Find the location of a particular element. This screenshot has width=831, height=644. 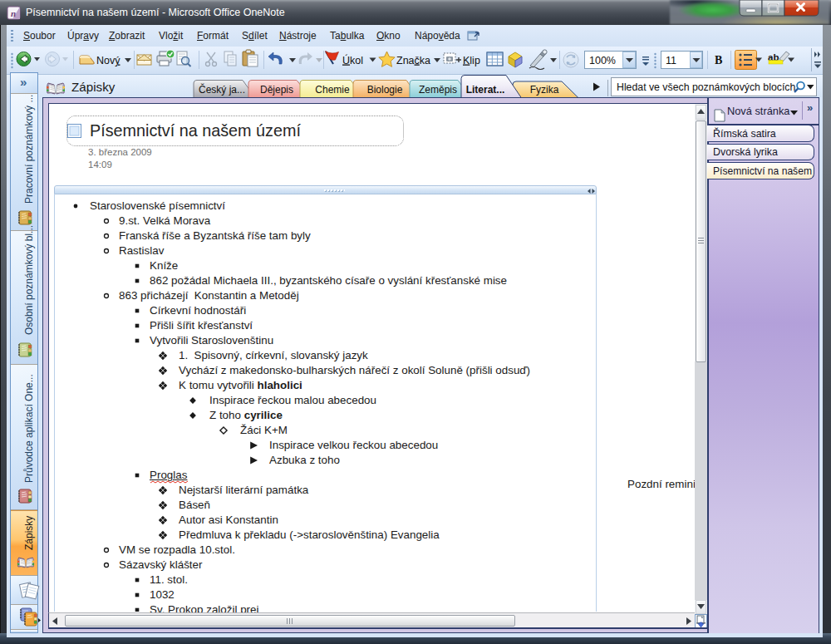

svg-text: B is located at coordinates (718, 60).